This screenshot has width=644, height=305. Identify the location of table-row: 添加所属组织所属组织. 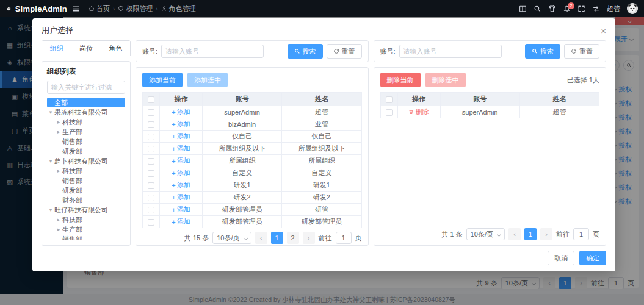
(253, 161).